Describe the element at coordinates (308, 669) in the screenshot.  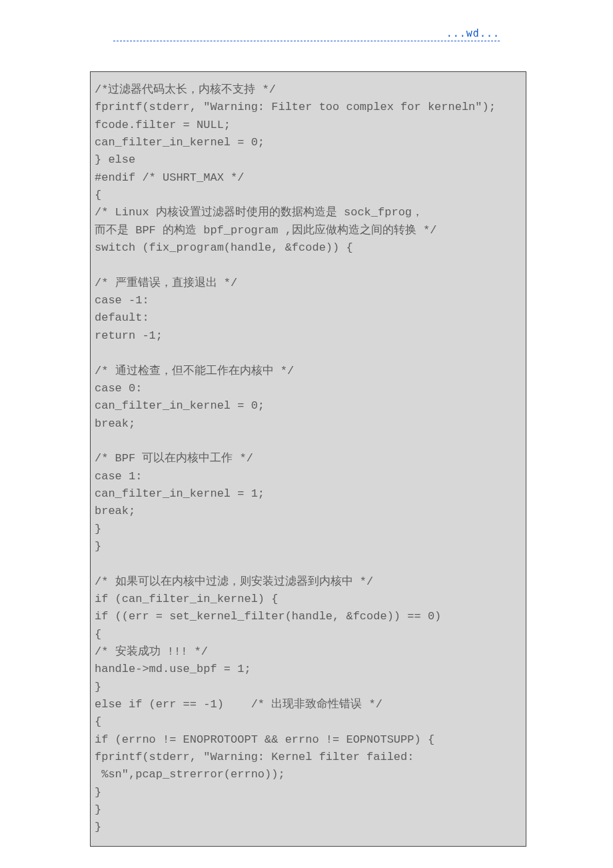
I see `code-line: handle->md.use_bpf = 1;` at that location.